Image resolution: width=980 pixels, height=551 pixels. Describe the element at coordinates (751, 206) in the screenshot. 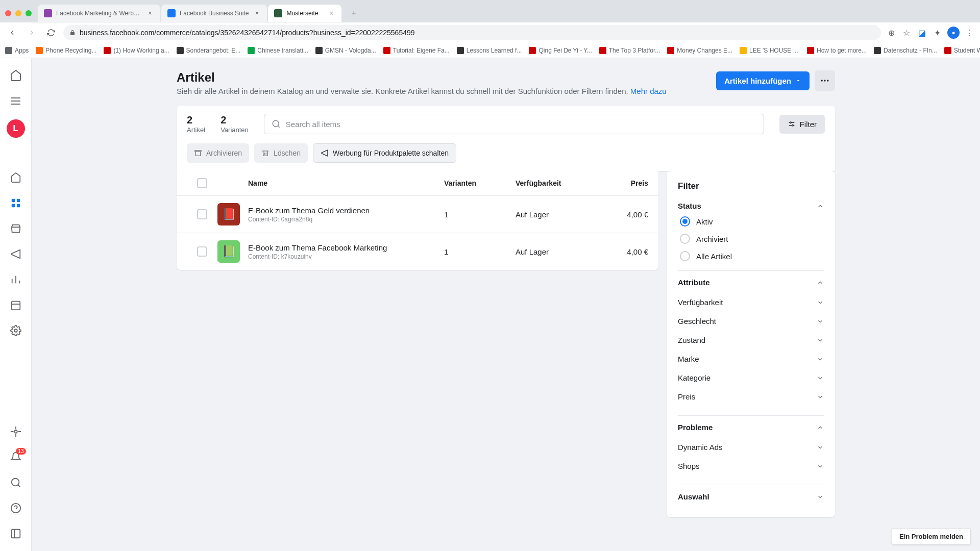

I see `filter-section-status: Status` at that location.